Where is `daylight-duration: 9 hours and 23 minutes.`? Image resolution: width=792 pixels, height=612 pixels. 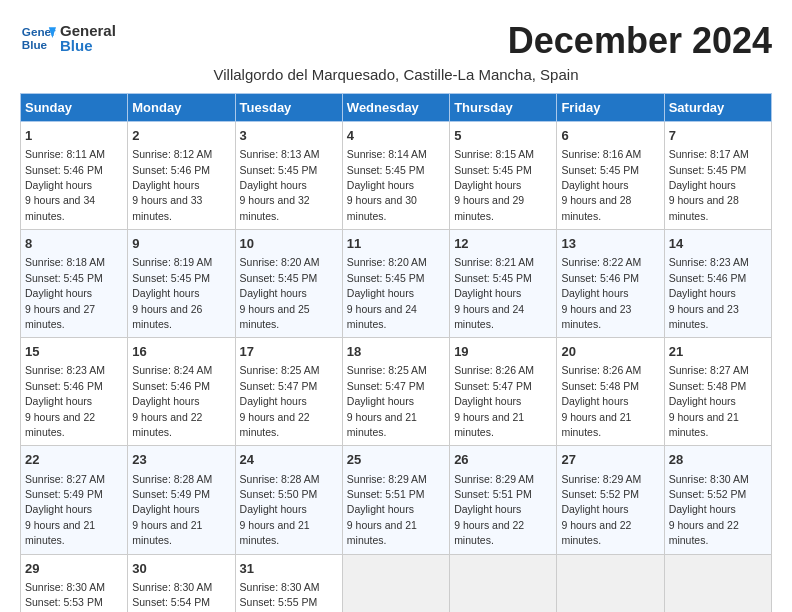 daylight-duration: 9 hours and 23 minutes. is located at coordinates (704, 316).